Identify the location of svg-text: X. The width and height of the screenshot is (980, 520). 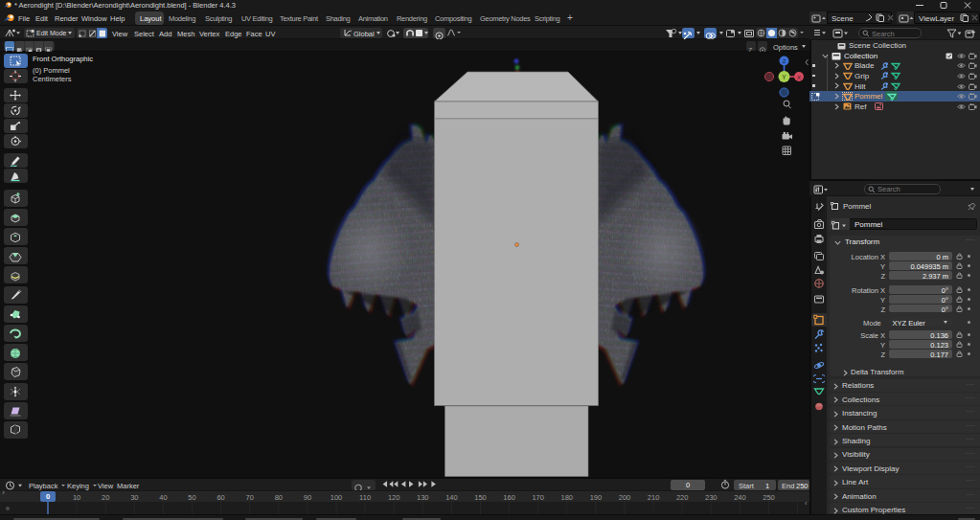
(799, 78).